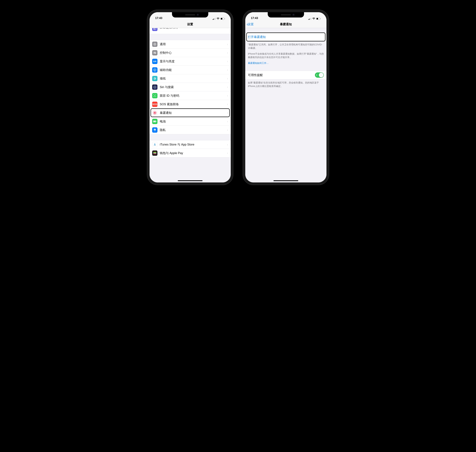  Describe the element at coordinates (257, 37) in the screenshot. I see `enable-label: 打开暴露通知` at that location.